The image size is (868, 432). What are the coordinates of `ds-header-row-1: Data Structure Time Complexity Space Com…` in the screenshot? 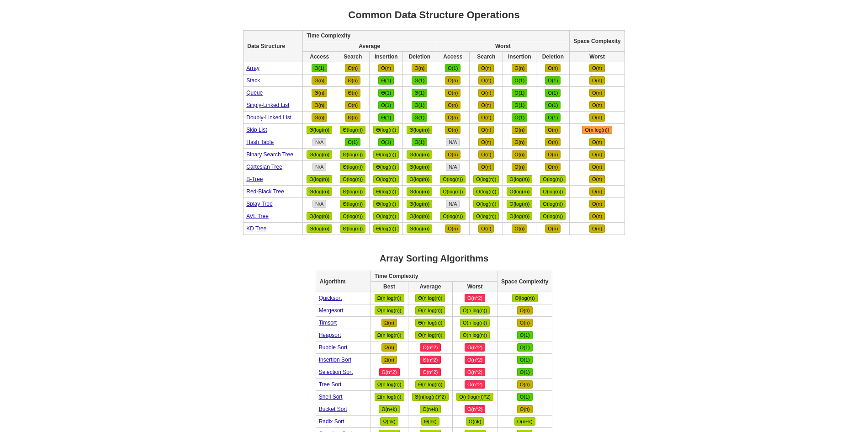 It's located at (434, 36).